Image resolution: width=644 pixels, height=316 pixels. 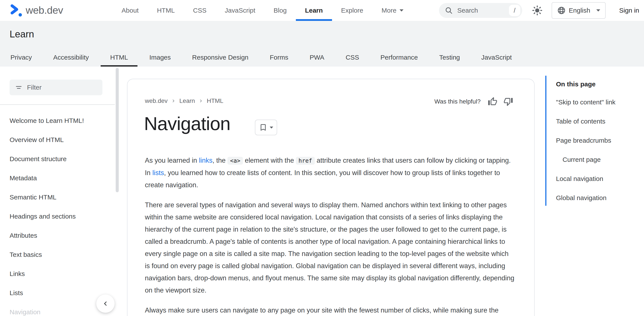 I want to click on toc-item-page-breadcrumbs: Page breadcrumbs, so click(x=600, y=141).